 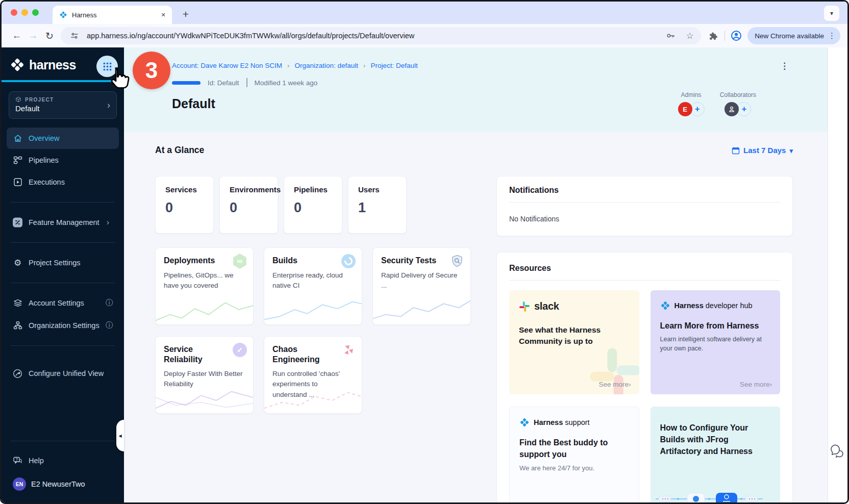 What do you see at coordinates (645, 268) in the screenshot?
I see `resources-title: Resources` at bounding box center [645, 268].